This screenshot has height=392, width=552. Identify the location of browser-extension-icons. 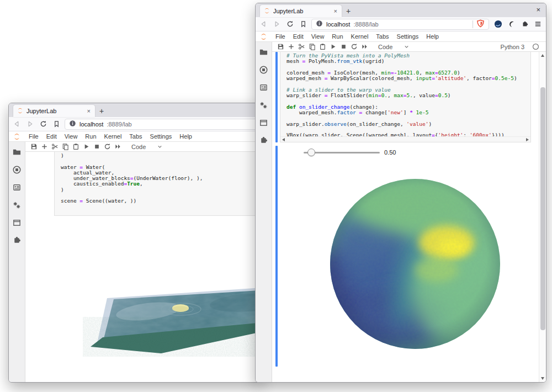
(518, 24).